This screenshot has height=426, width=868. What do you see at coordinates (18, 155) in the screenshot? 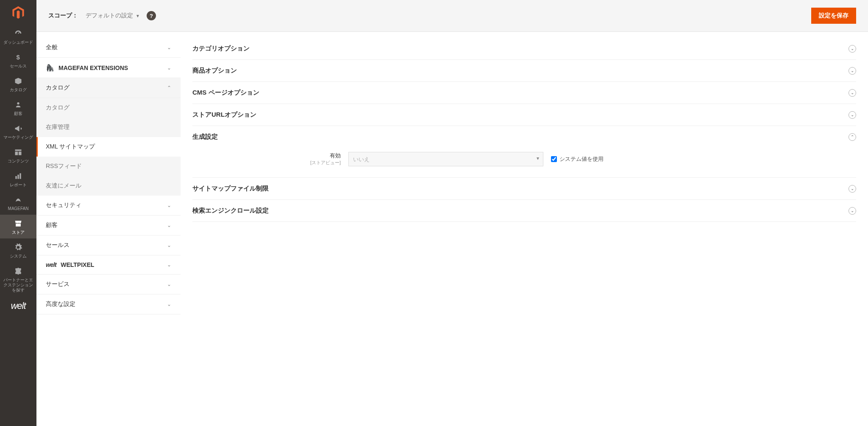
I see `nav-content: コンテンツ` at bounding box center [18, 155].